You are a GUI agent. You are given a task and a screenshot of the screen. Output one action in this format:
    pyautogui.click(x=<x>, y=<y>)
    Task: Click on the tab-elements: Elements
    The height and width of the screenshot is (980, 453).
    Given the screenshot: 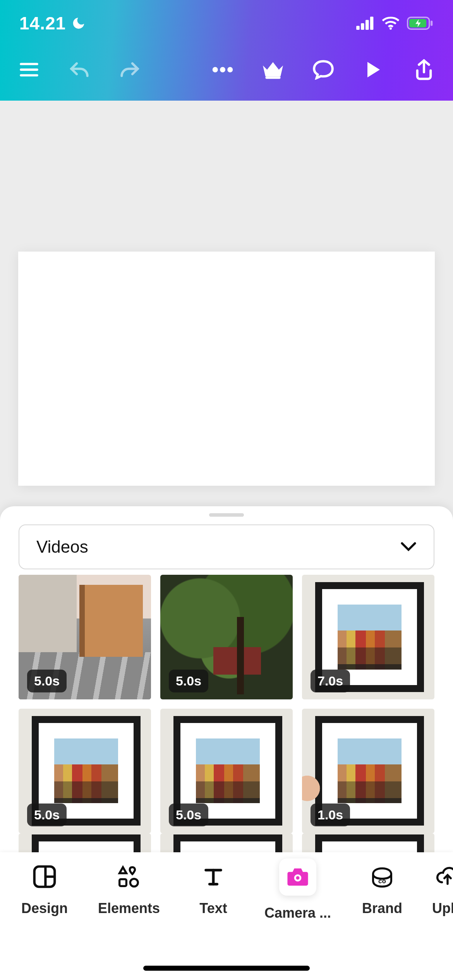 What is the action you would take?
    pyautogui.click(x=129, y=889)
    